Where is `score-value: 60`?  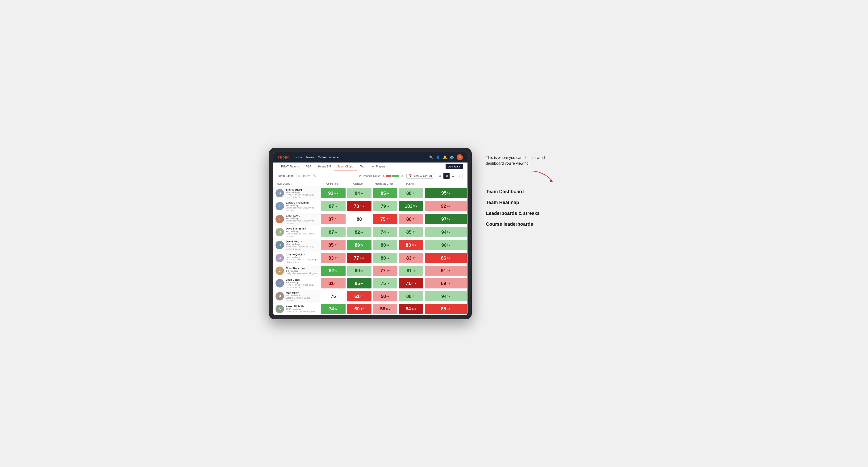 score-value: 60 is located at coordinates (357, 271).